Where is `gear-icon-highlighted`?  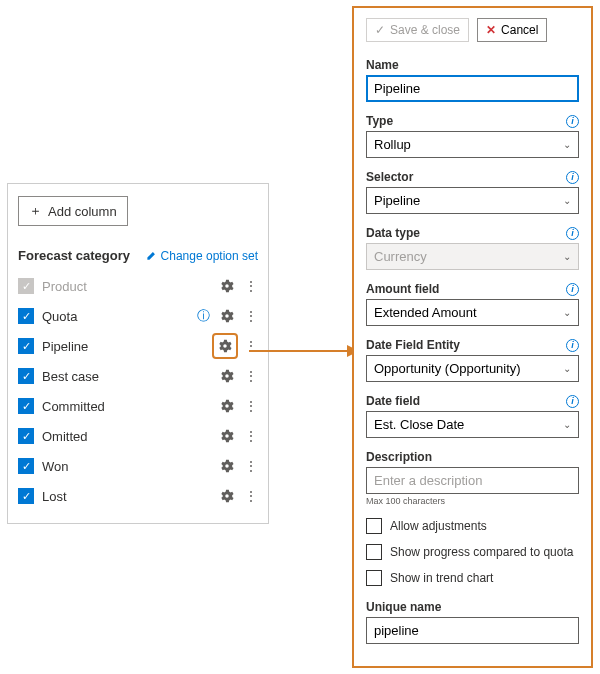
gear-icon-highlighted is located at coordinates (225, 346).